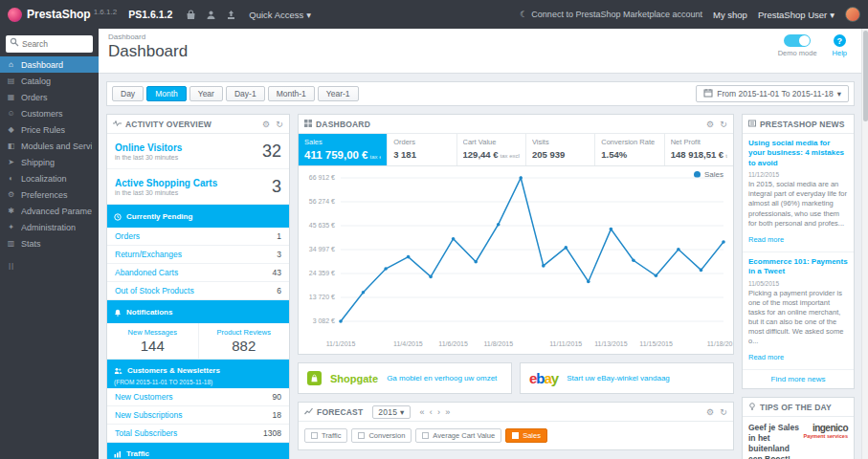 The image size is (868, 459). I want to click on chevron-down-icon: ▾, so click(308, 15).